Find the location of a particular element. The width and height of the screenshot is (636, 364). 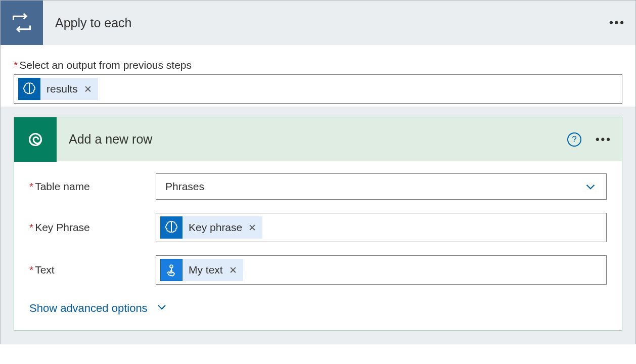

add-row-header: Add a new row ? ••• is located at coordinates (318, 139).